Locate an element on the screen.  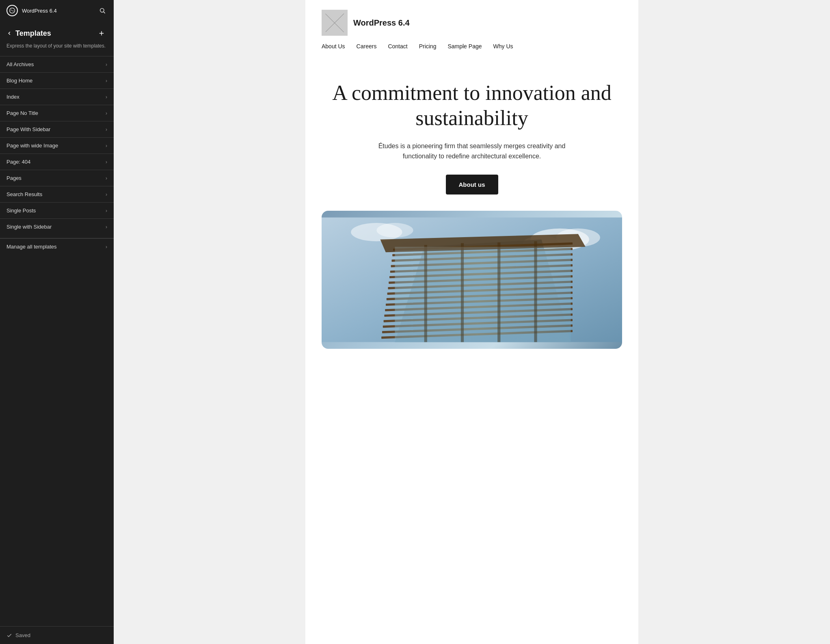
hero-button: About us is located at coordinates (472, 184).